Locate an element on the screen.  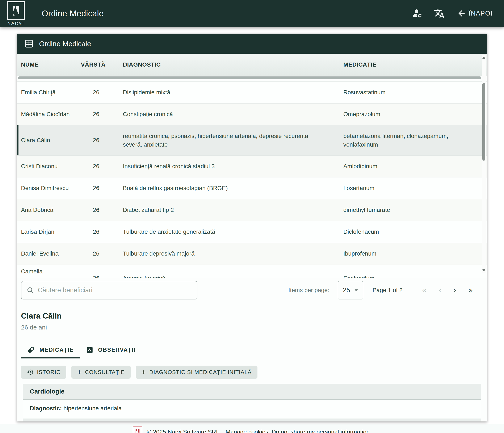
specialty-section: Cardiologie Diagnostic: hipertensiune ar… is located at coordinates (252, 403).